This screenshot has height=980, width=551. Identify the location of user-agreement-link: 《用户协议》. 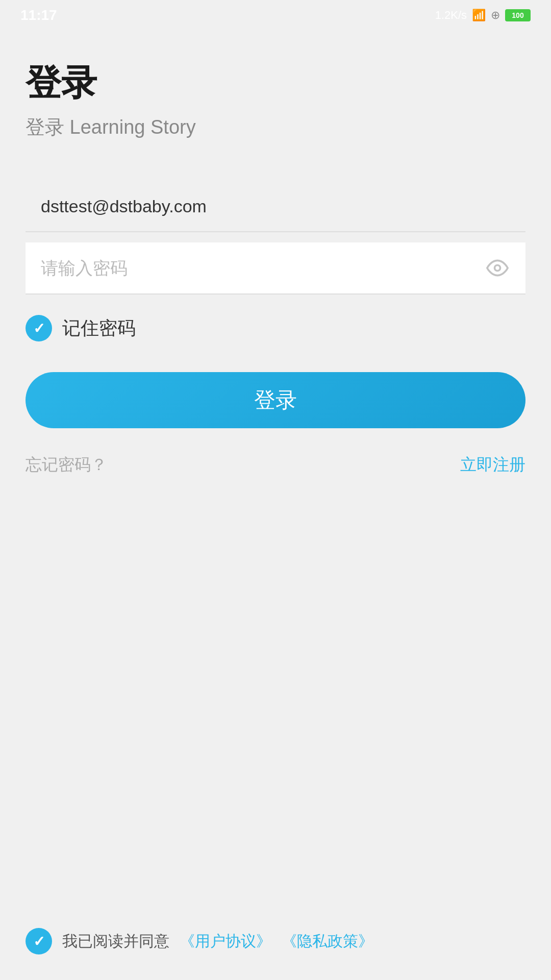
(226, 941).